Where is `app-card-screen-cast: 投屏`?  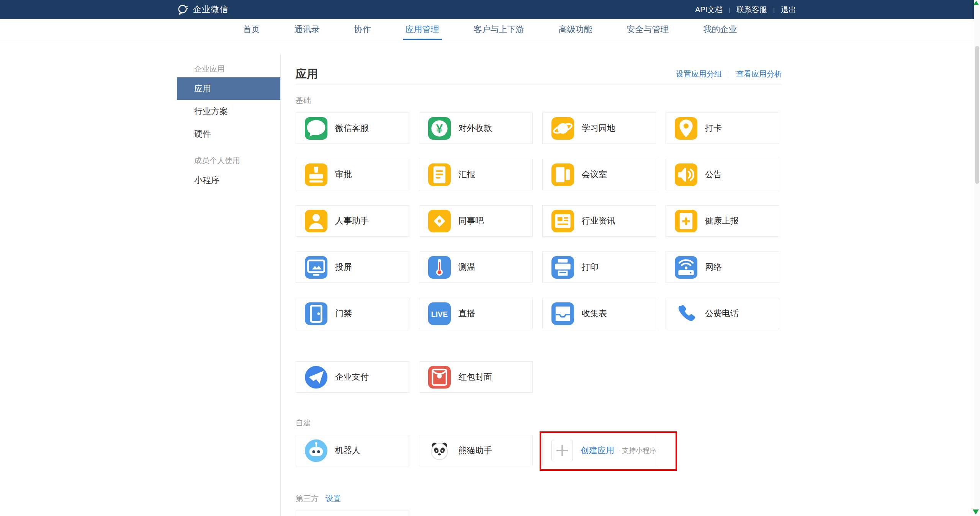 app-card-screen-cast: 投屏 is located at coordinates (352, 267).